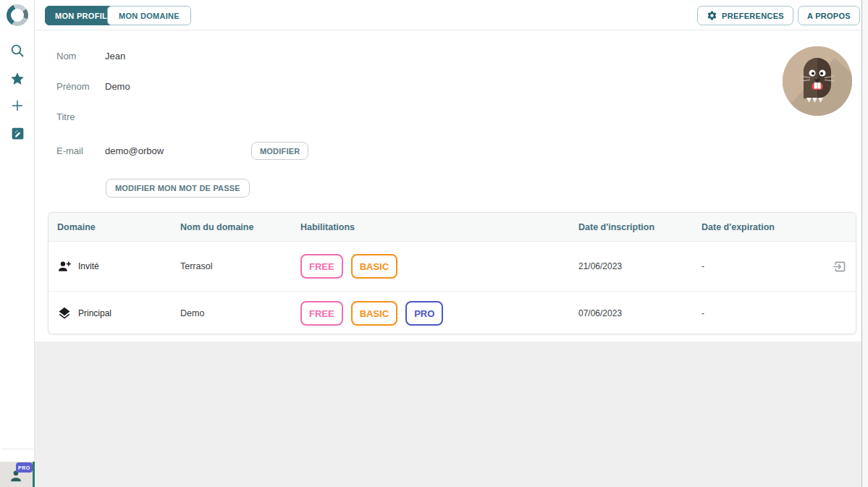 The height and width of the screenshot is (487, 868). I want to click on about-label: A PROPOS, so click(829, 16).